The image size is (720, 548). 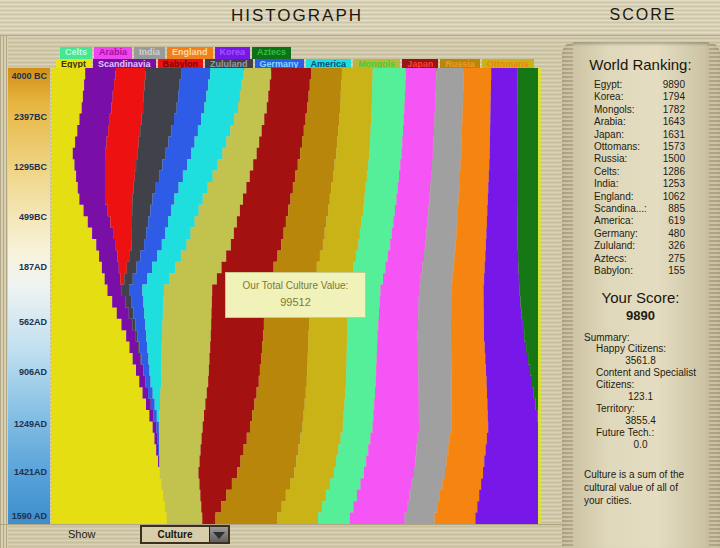 What do you see at coordinates (674, 110) in the screenshot?
I see `ranking-civ-score: 1782` at bounding box center [674, 110].